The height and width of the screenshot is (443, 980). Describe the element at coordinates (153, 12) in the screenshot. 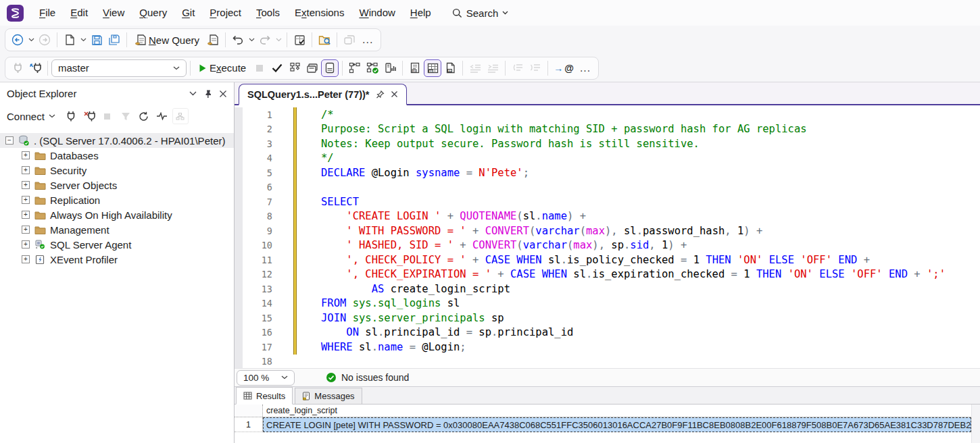

I see `menu-query: Query` at that location.